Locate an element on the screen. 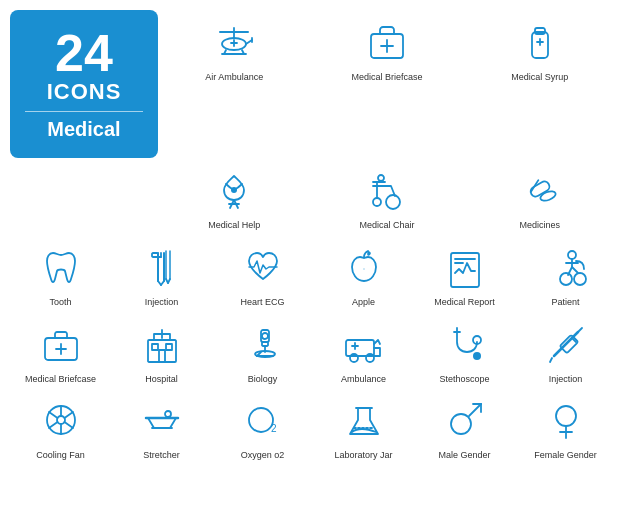  icon-cell-cooling-fan: Cooling Fan is located at coordinates (60, 426).